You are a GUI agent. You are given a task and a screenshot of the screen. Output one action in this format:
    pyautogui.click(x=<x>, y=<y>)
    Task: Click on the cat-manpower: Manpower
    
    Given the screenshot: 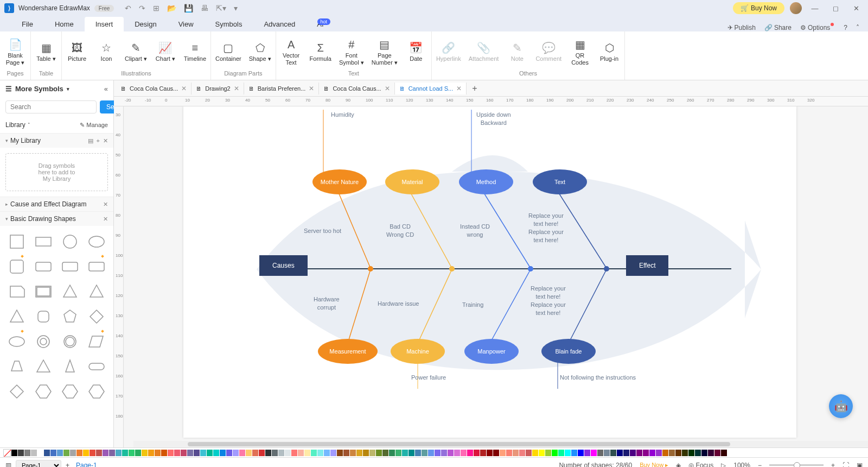 What is the action you would take?
    pyautogui.click(x=492, y=351)
    